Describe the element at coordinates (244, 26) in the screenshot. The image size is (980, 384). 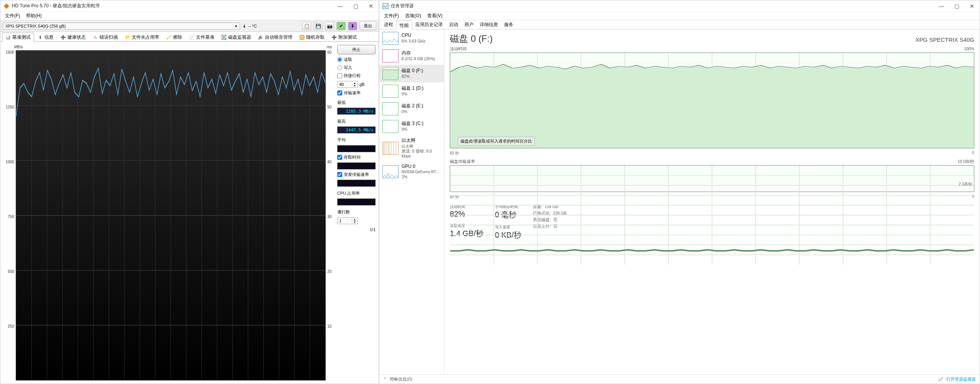
I see `thermometer-icon: 🌡` at that location.